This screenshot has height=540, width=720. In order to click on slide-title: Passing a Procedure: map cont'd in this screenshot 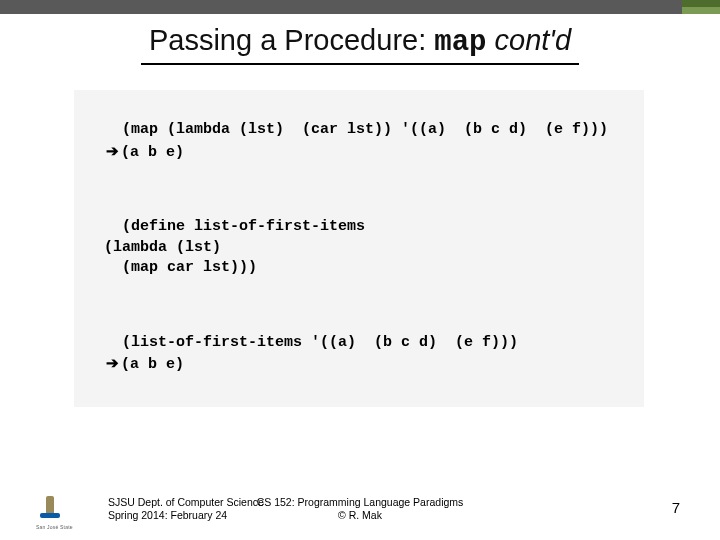, I will do `click(360, 44)`.